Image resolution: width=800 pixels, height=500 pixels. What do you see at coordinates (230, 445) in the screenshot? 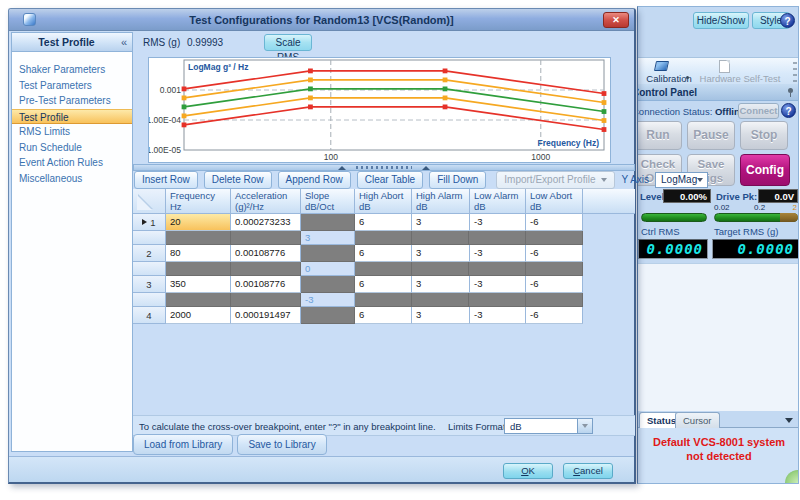
I see `library-row: Load from Library Save to Library` at bounding box center [230, 445].